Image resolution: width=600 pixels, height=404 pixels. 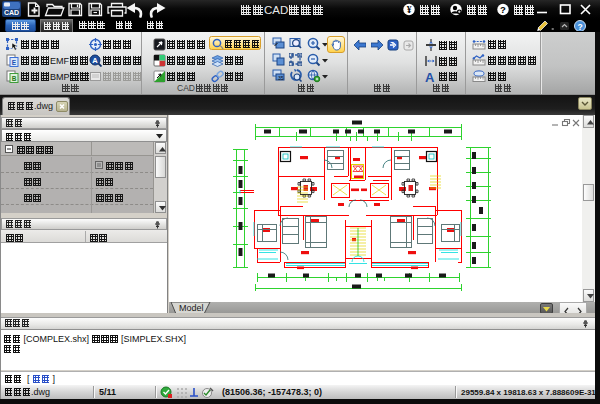 I want to click on svg-text: E, so click(x=14, y=62).